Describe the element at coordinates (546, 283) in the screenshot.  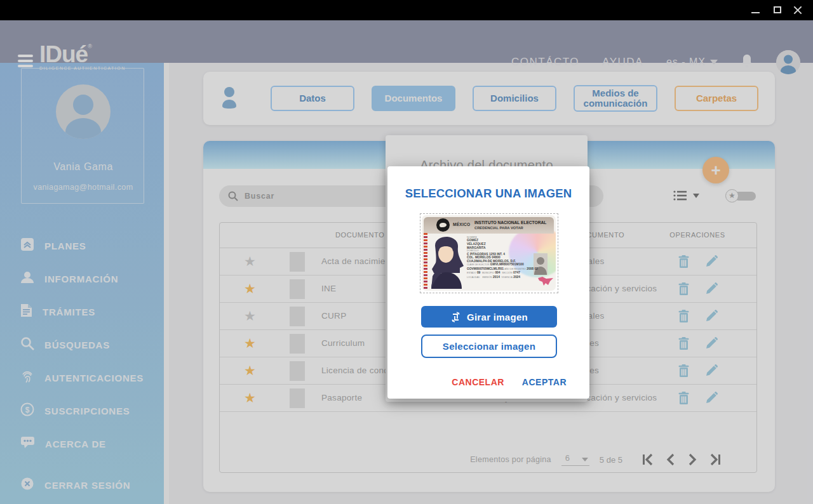
I see `mexico-map-icon` at that location.